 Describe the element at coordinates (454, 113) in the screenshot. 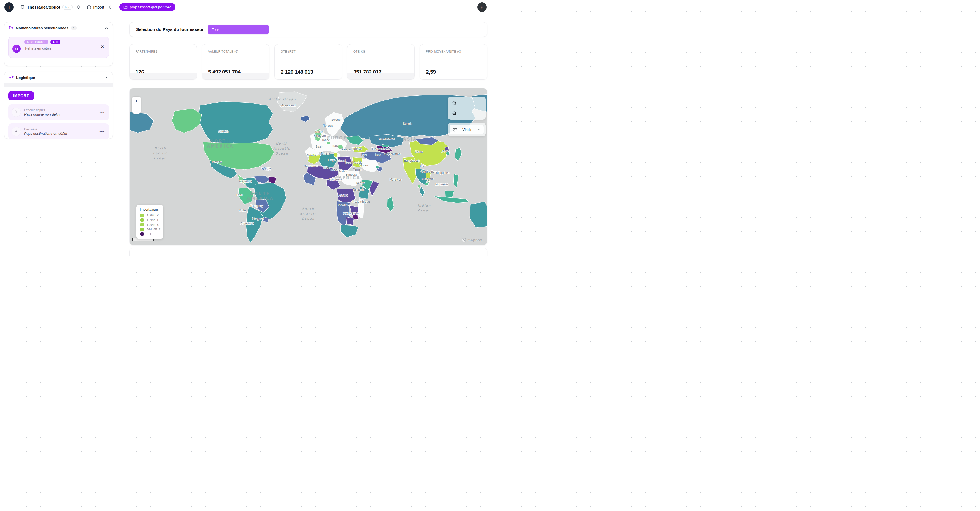

I see `magnifier-minus-button` at that location.